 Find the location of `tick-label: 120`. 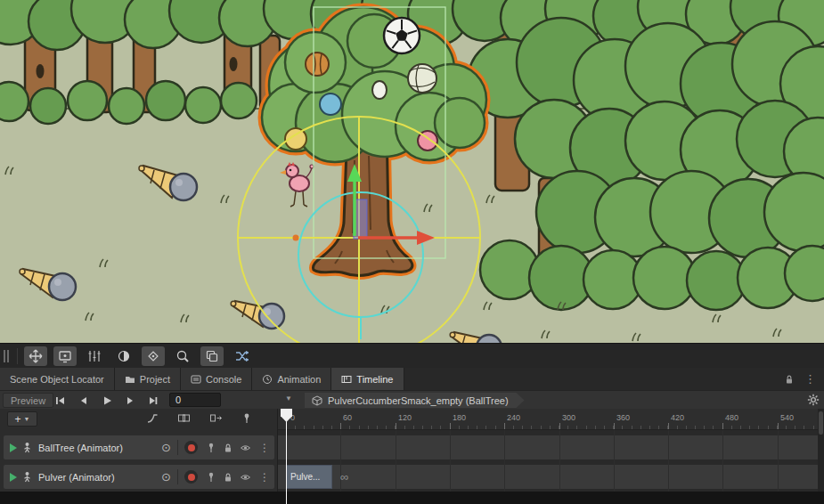

tick-label: 120 is located at coordinates (404, 418).